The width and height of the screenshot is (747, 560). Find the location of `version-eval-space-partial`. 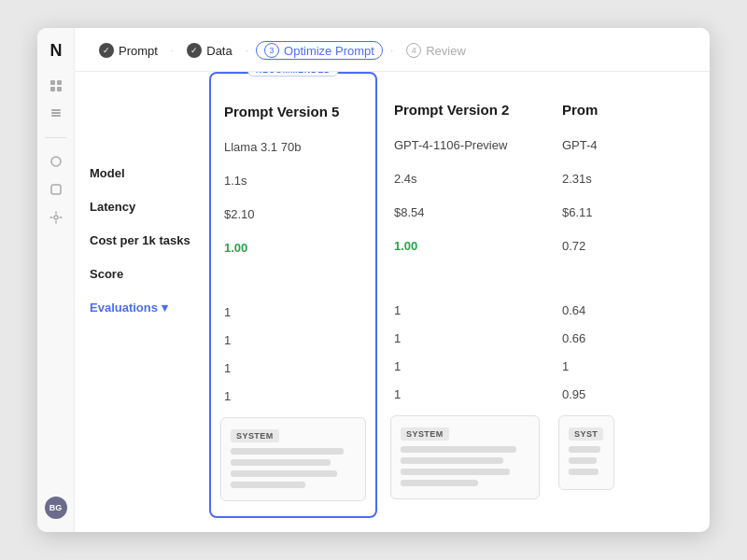

version-eval-space-partial is located at coordinates (586, 279).